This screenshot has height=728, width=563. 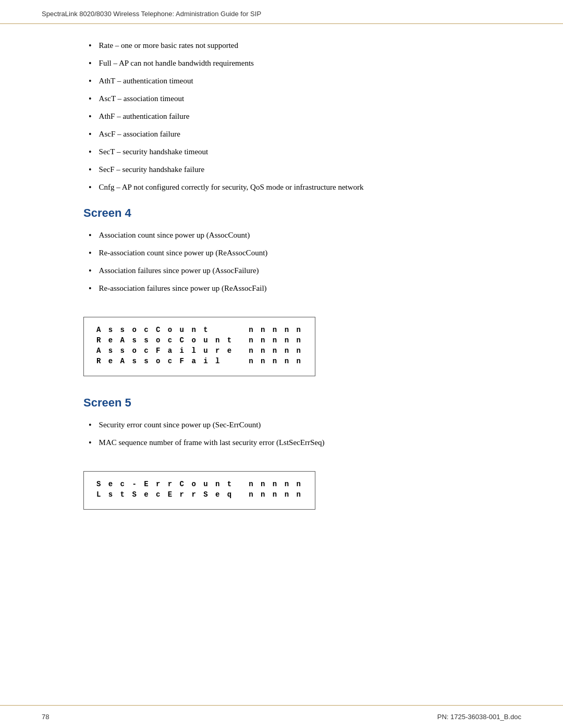 What do you see at coordinates (282, 117) in the screenshot?
I see `top-bullet-list: Rate – one or more basic rates not suppo…` at bounding box center [282, 117].